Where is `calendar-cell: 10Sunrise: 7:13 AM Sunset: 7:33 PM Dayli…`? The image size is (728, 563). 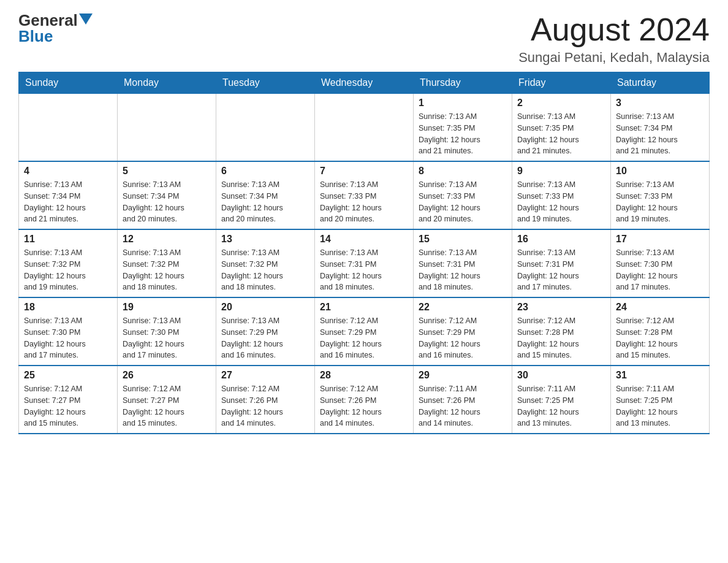
calendar-cell: 10Sunrise: 7:13 AM Sunset: 7:33 PM Dayli… is located at coordinates (661, 195).